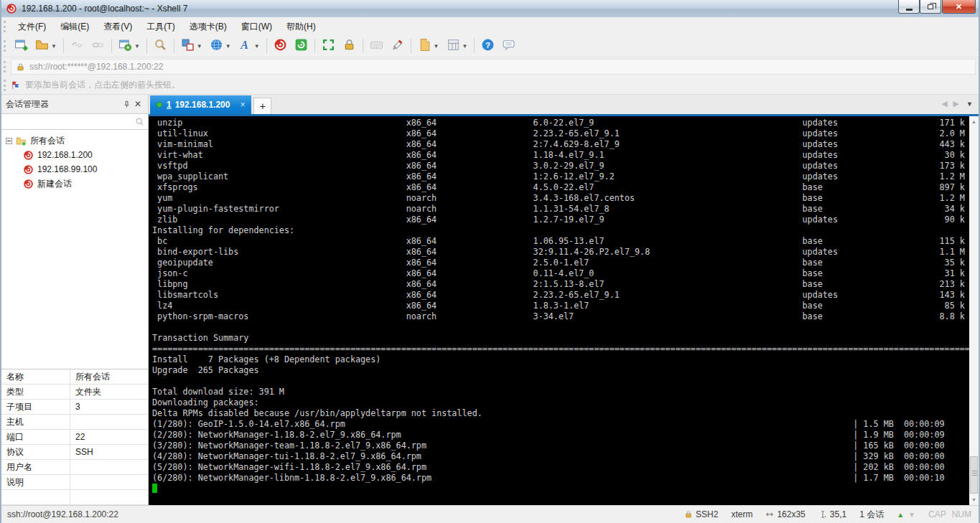  What do you see at coordinates (974, 499) in the screenshot?
I see `scroll-down-icon: ▼` at bounding box center [974, 499].